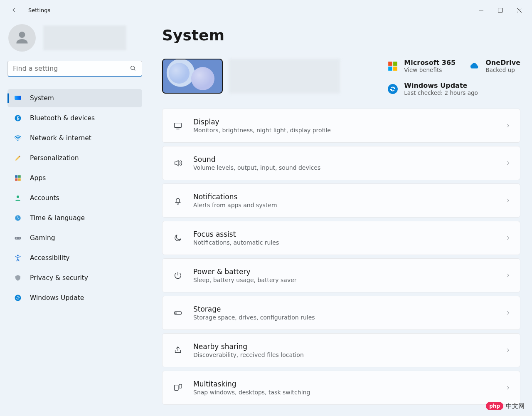 Image resolution: width=532 pixels, height=416 pixels. What do you see at coordinates (18, 298) in the screenshot?
I see `update-icon` at bounding box center [18, 298].